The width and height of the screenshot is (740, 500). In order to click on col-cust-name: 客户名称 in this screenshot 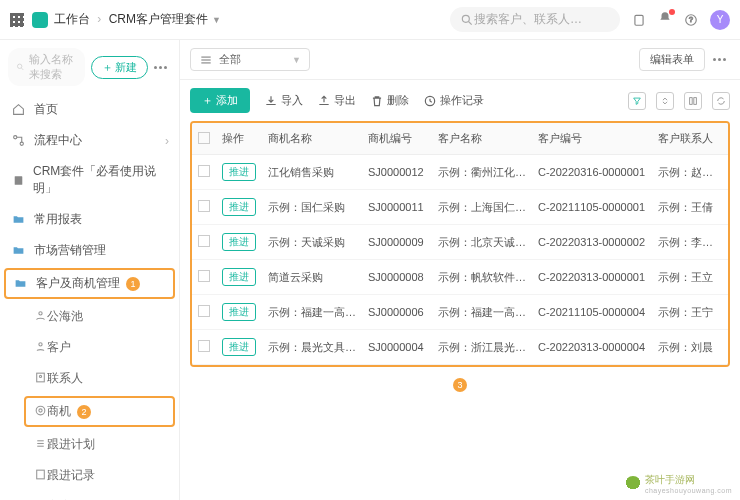, I will do `click(482, 139)`.